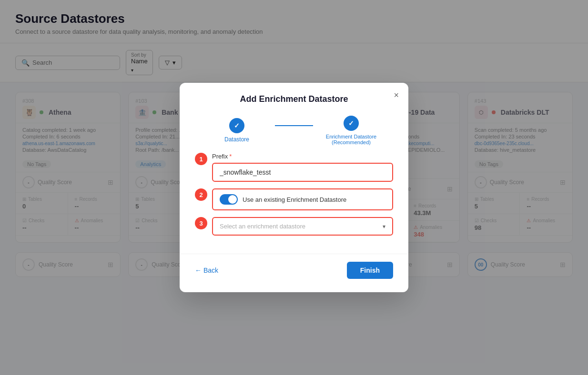 The height and width of the screenshot is (375, 588). Describe the element at coordinates (303, 199) in the screenshot. I see `toggle-row: Use an existing Enrichment Datastore` at that location.